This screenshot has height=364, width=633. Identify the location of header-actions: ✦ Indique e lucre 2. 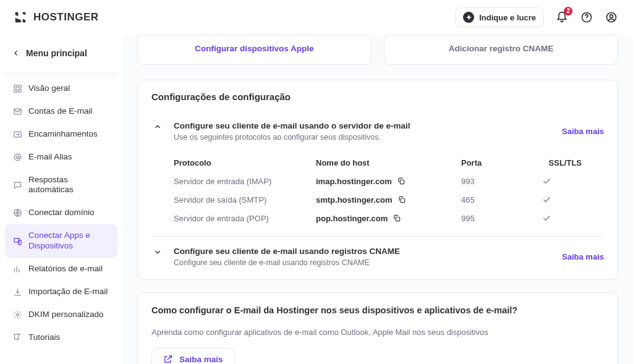
(537, 17).